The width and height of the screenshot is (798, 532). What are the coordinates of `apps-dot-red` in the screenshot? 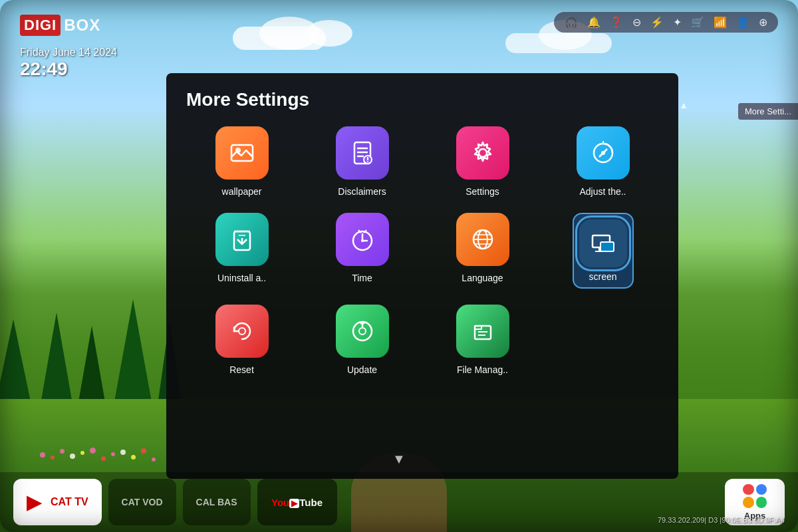 It's located at (749, 489).